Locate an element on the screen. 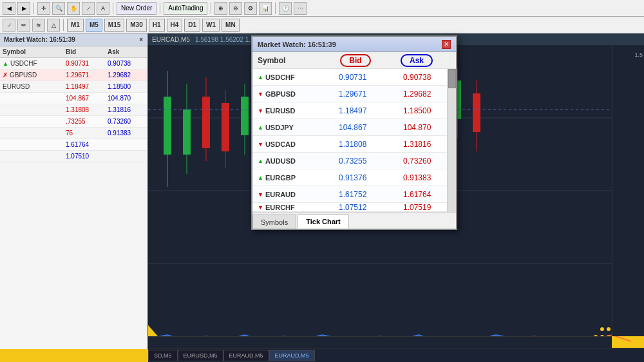  mini-row-6: .73255 0.73260 is located at coordinates (73, 122).